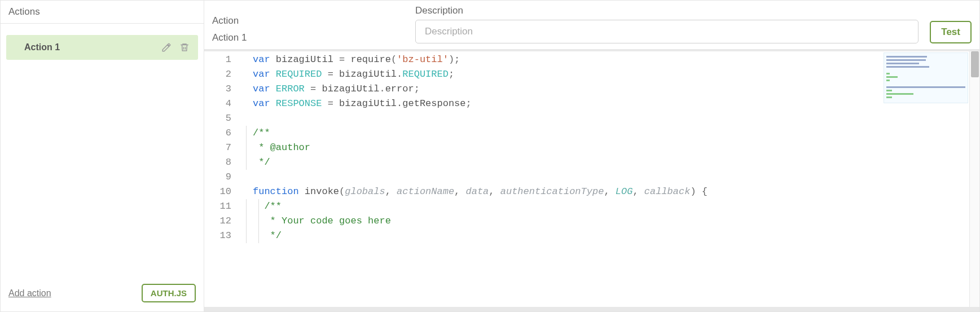  What do you see at coordinates (102, 47) in the screenshot?
I see `action-item: Action 1` at bounding box center [102, 47].